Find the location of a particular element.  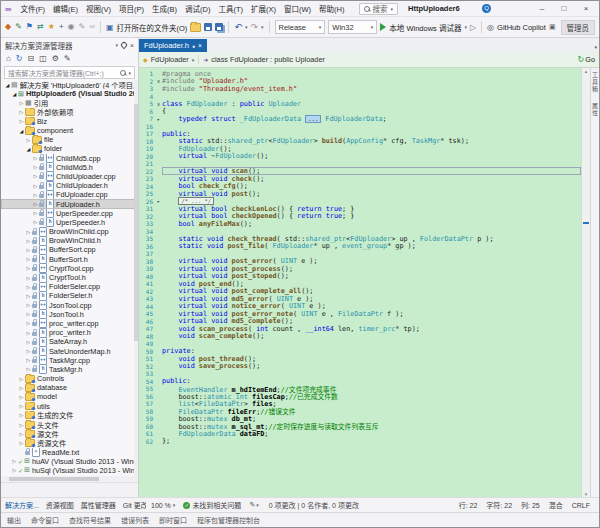

code-line-33: 33 bool anyFileMax(); is located at coordinates (360, 224).